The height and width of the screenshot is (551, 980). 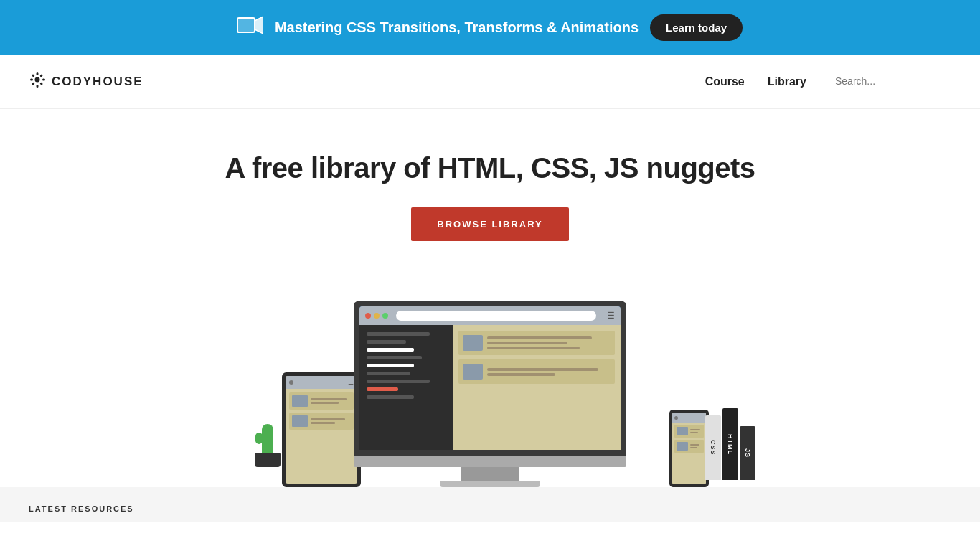 I want to click on video-icon, so click(x=250, y=27).